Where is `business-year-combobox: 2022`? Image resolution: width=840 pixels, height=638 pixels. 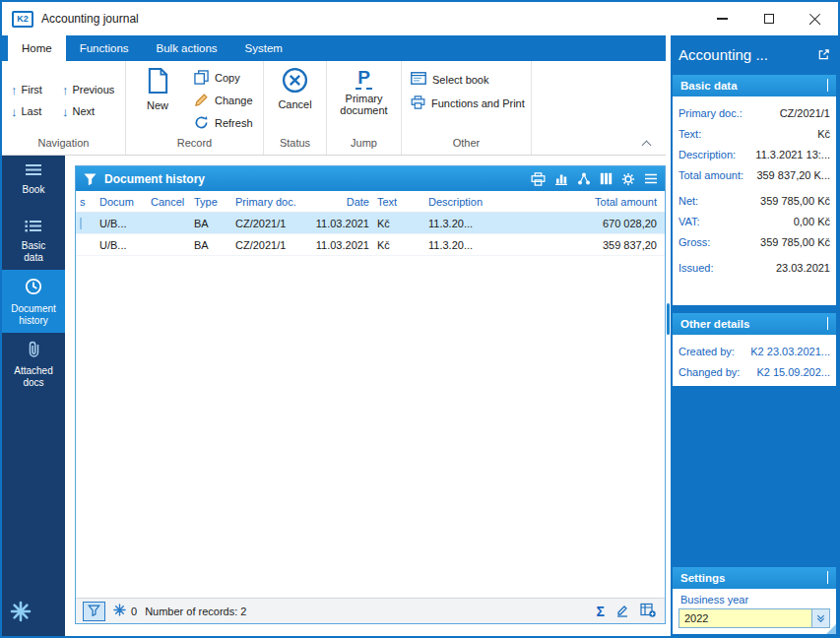 business-year-combobox: 2022 is located at coordinates (754, 618).